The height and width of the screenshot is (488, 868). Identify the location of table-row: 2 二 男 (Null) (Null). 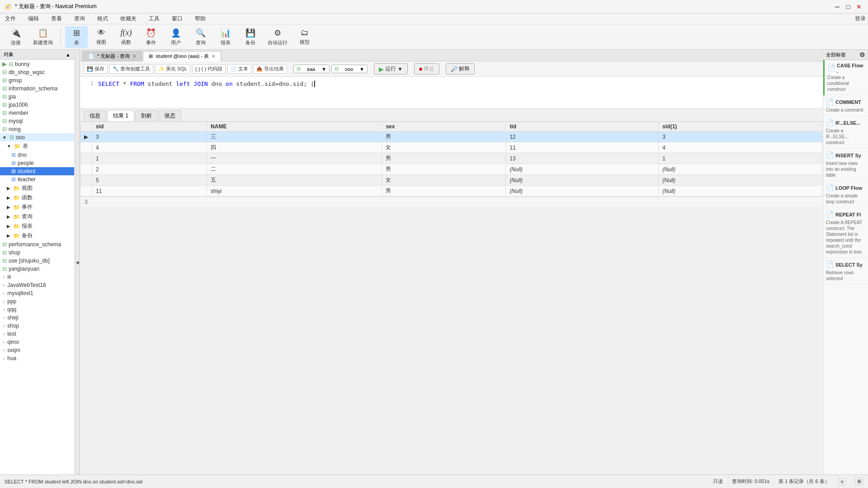
(452, 169).